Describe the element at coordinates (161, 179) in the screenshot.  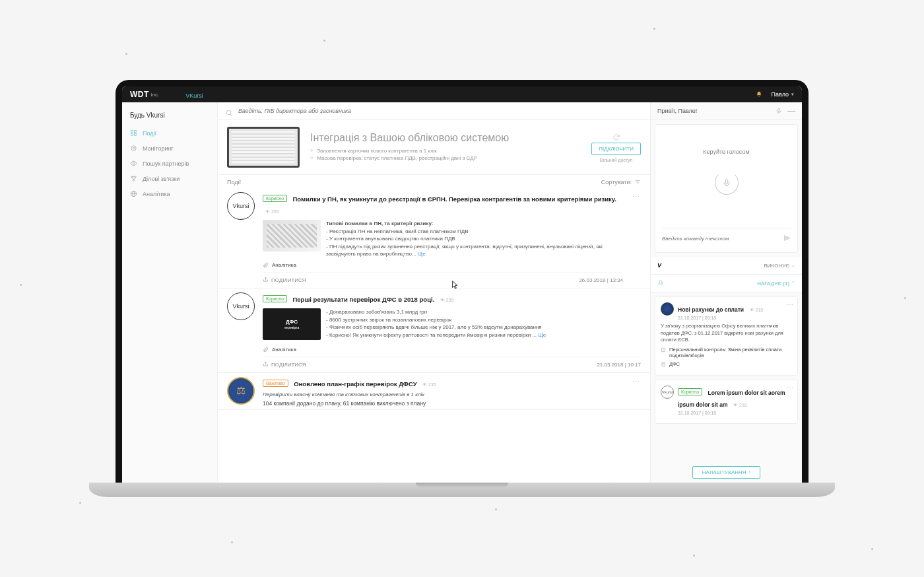
I see `sidebar-label: Ділові зв'язки` at that location.